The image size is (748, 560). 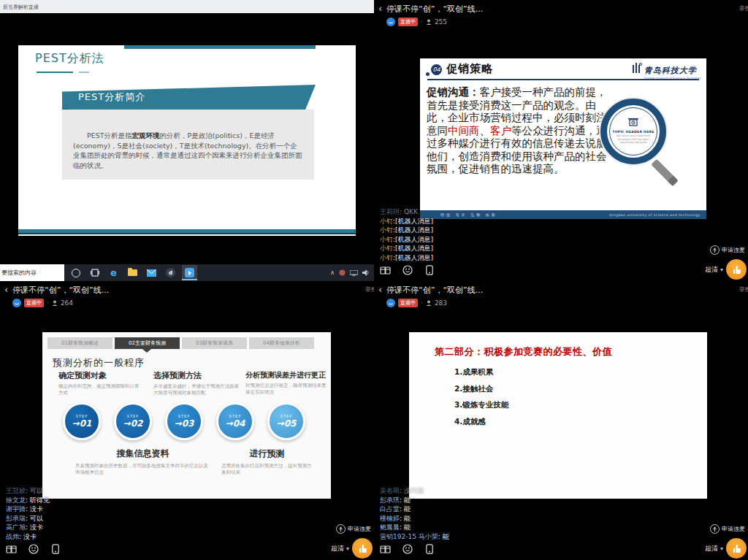 I want to click on body-bold: 宏观环境, so click(x=146, y=136).